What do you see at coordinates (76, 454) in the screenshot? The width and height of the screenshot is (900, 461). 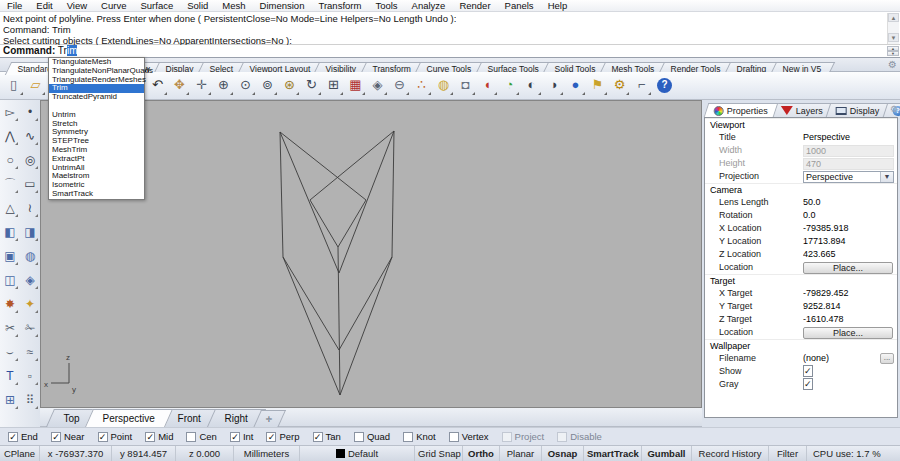 I see `status-x-76937-370: x -76937.370` at bounding box center [76, 454].